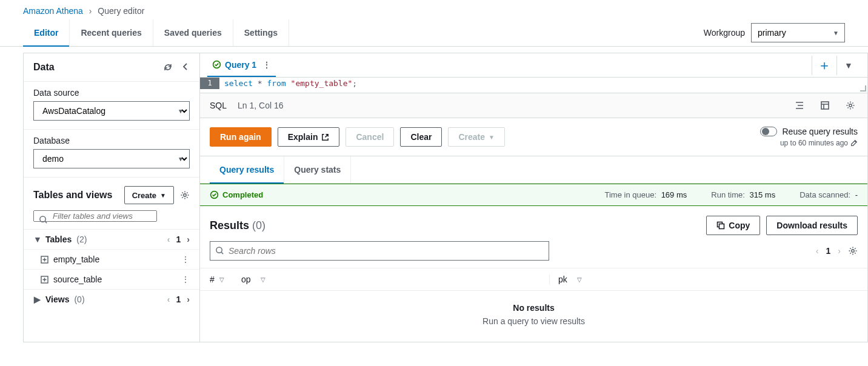 The height and width of the screenshot is (366, 868). What do you see at coordinates (533, 85) in the screenshot?
I see `sql-editor: 1 select * from "empty_table";` at bounding box center [533, 85].